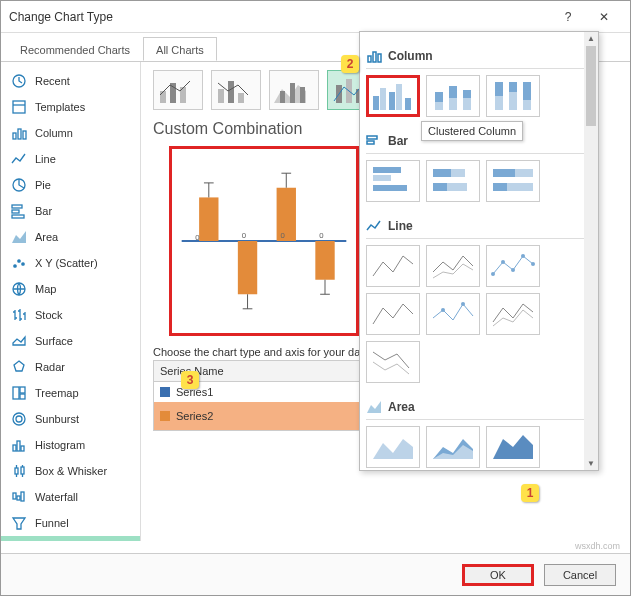 The height and width of the screenshot is (596, 631). Describe the element at coordinates (70, 159) in the screenshot. I see `sidebar-item-line: Line` at that location.